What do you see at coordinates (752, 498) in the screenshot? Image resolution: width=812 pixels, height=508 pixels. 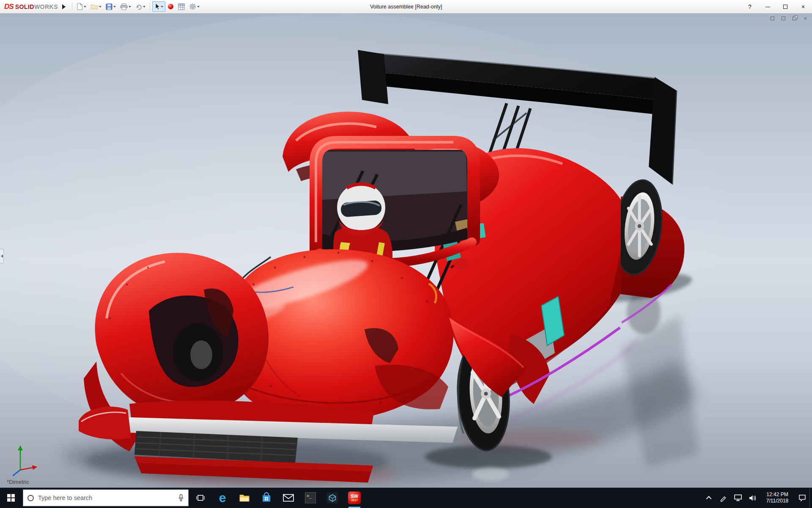 I see `volume-button` at bounding box center [752, 498].